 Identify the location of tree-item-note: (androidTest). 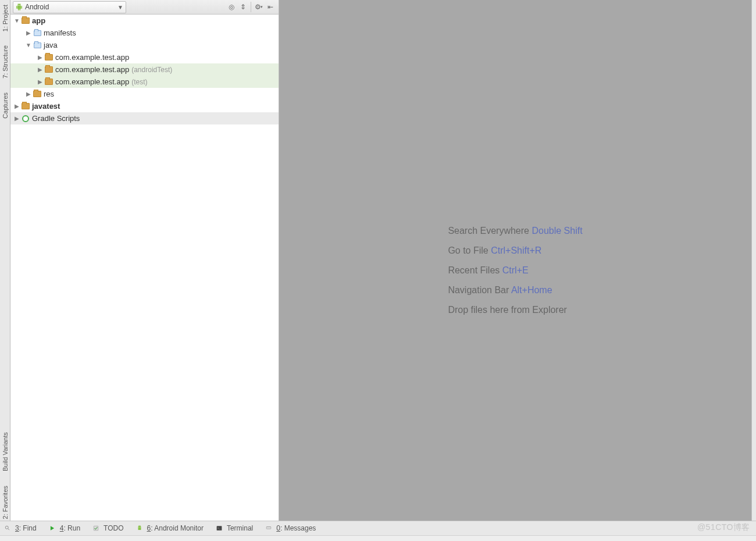
(152, 70).